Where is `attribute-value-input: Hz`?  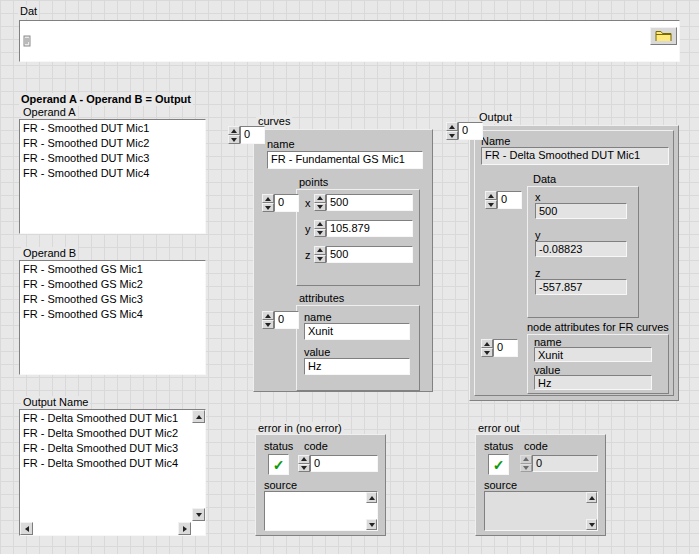
attribute-value-input: Hz is located at coordinates (357, 366).